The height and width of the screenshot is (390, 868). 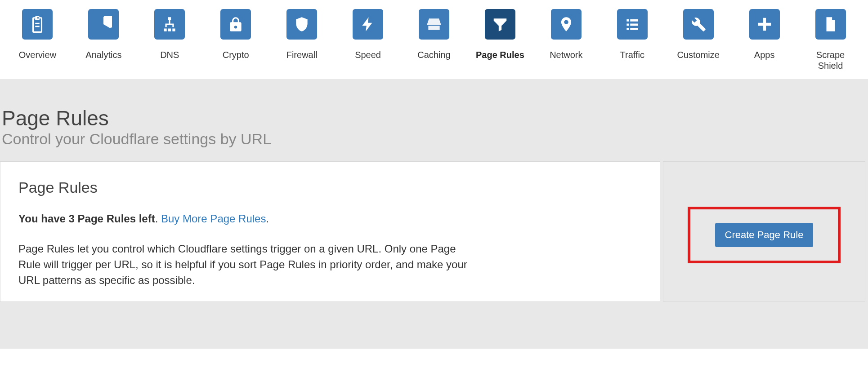 I want to click on create-rule-panel: Create Page Rule, so click(x=764, y=232).